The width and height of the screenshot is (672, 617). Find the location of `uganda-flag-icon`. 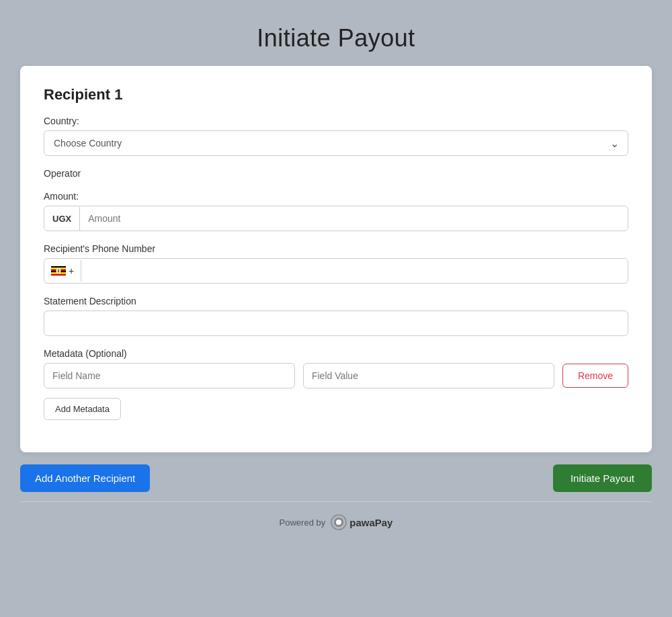

uganda-flag-icon is located at coordinates (58, 271).